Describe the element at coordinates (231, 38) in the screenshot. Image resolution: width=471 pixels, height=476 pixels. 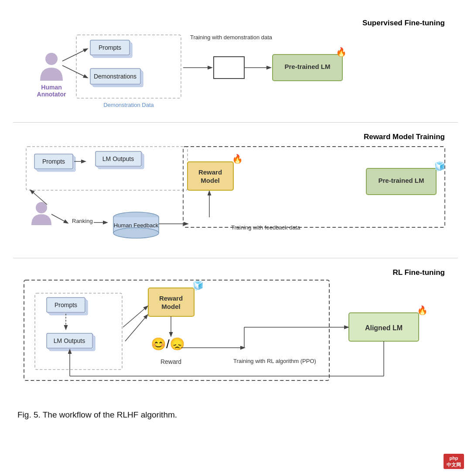
I see `training-label: Training with demonstration data` at that location.